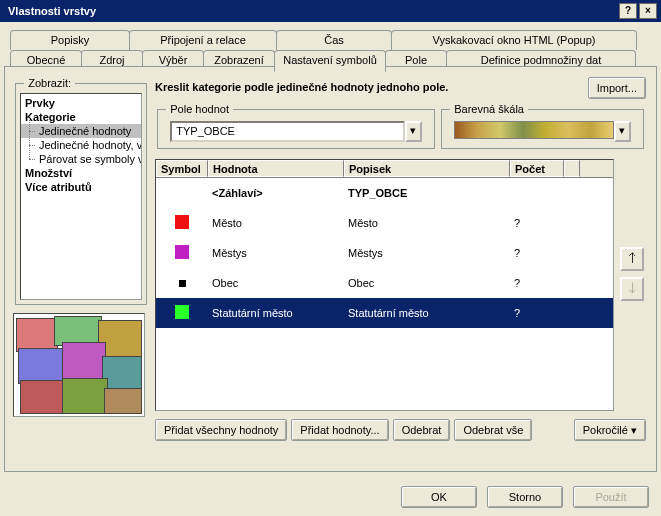 This screenshot has height=516, width=661. Describe the element at coordinates (81, 159) in the screenshot. I see `tree-parovat-symboly: Párovat se symboly v` at that location.